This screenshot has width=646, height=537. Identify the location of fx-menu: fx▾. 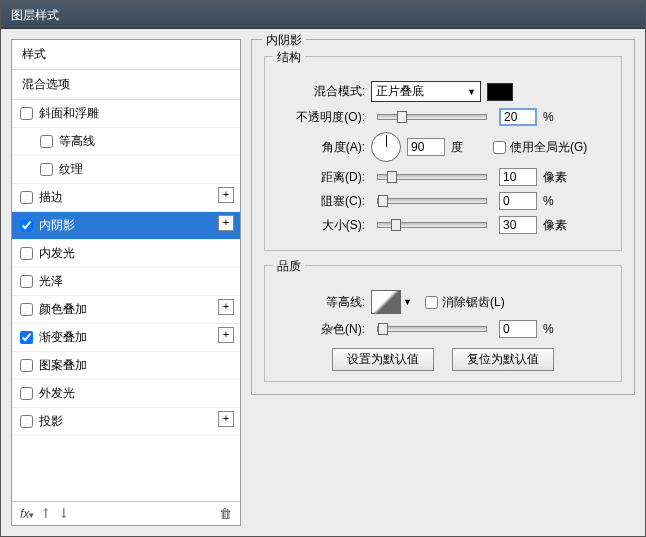
(27, 514).